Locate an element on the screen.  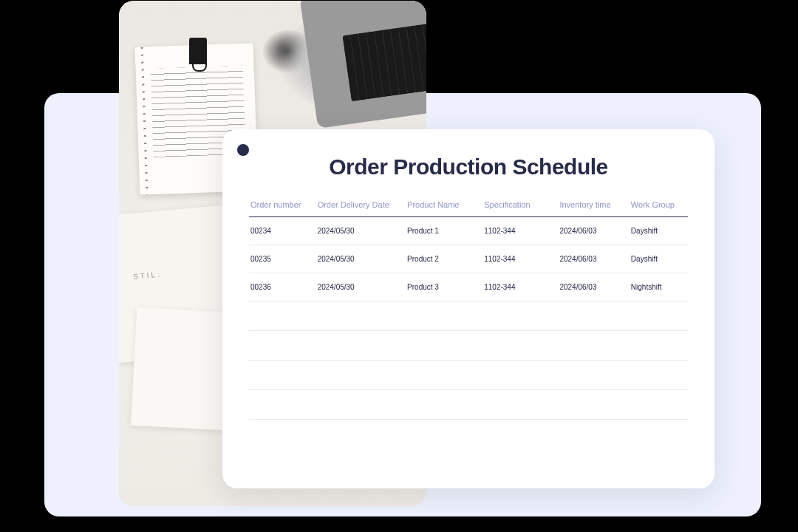
table-row: 002362024/05/30Product 31102-3442024/06/… is located at coordinates (468, 287).